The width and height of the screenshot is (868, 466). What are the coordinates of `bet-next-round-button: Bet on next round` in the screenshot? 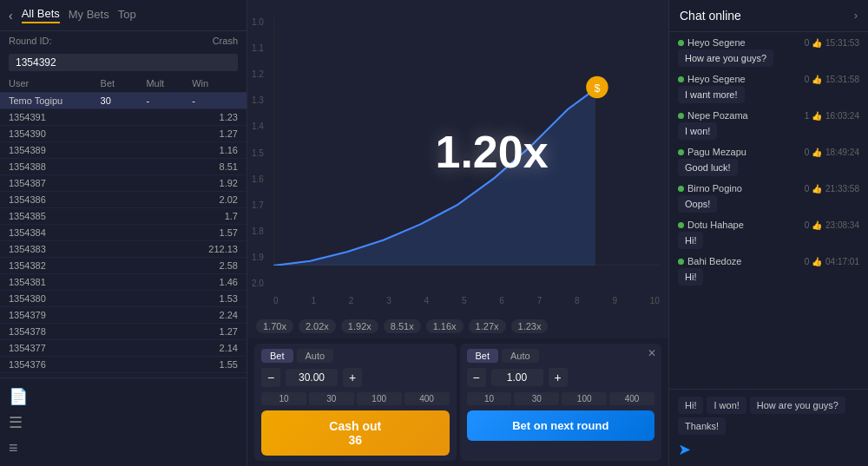 It's located at (561, 425).